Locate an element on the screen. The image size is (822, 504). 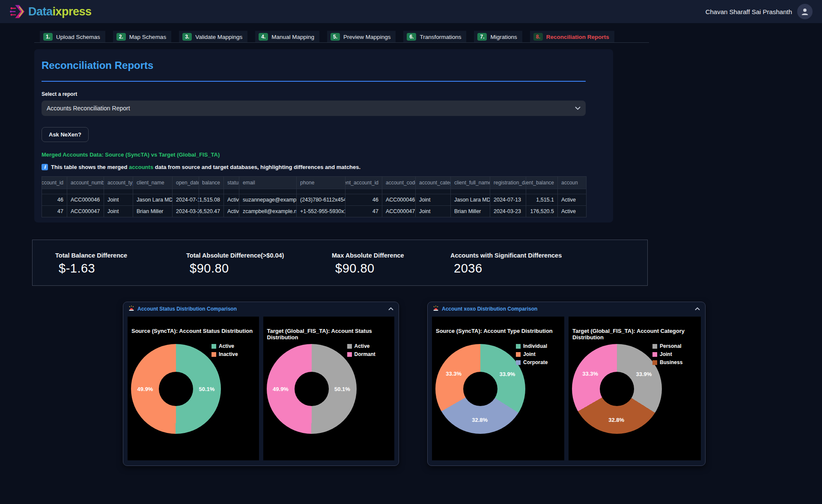
report-select: Accounts Reconciliation Report is located at coordinates (313, 108).